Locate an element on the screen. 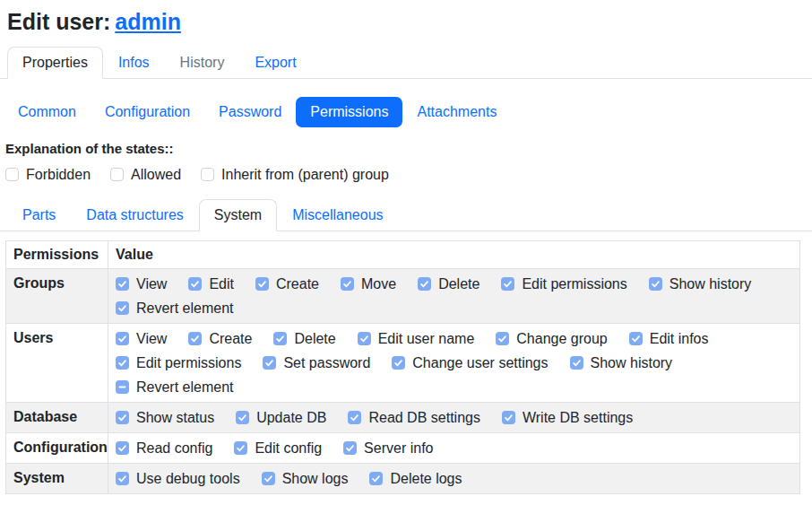 The image size is (812, 505). checkbox-label: Use debug tools is located at coordinates (188, 479).